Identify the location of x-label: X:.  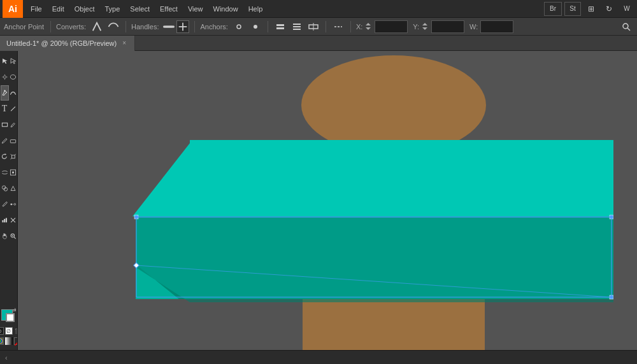
(359, 27).